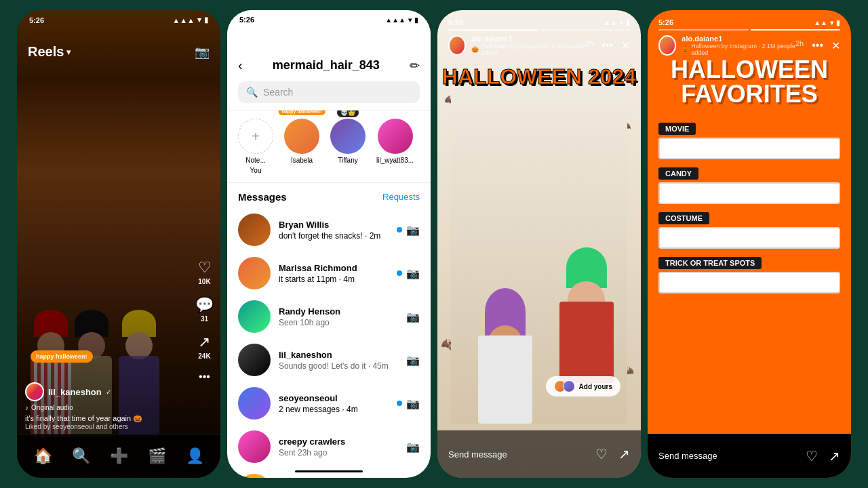  Describe the element at coordinates (677, 129) in the screenshot. I see `category-label-movie: MOVIE` at that location.